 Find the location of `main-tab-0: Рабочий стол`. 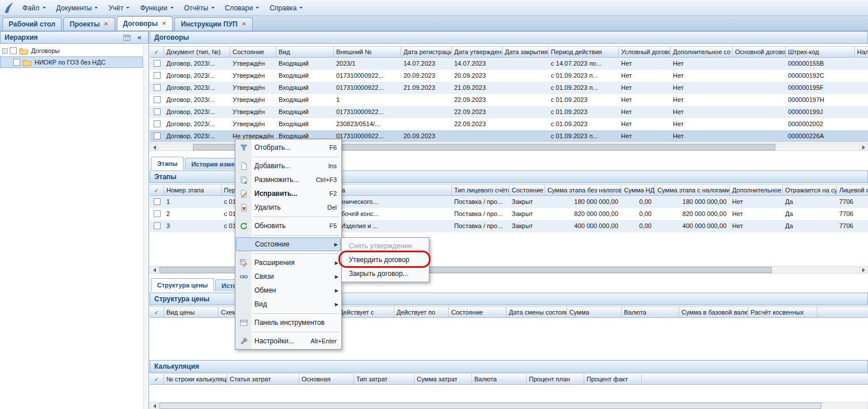

main-tab-0: Рабочий стол is located at coordinates (32, 24).